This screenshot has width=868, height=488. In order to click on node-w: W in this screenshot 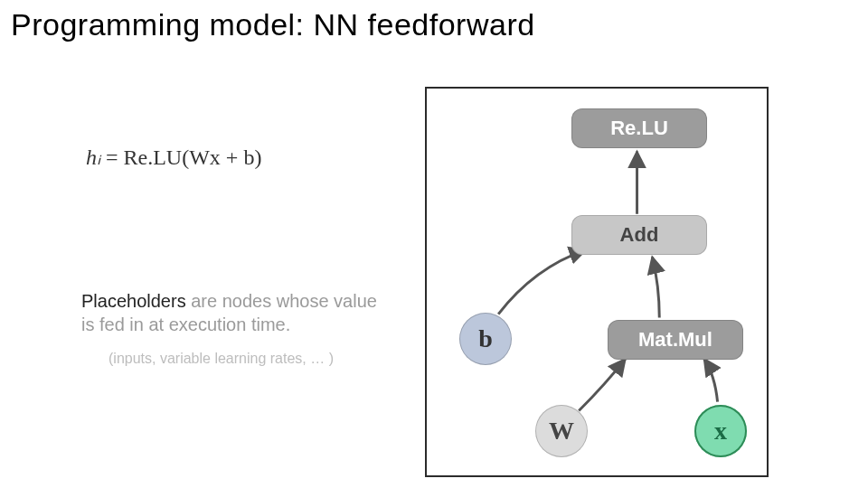, I will do `click(561, 431)`.